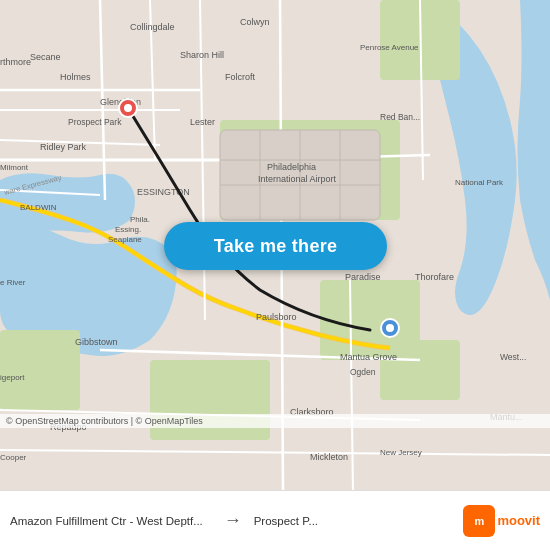  What do you see at coordinates (202, 122) in the screenshot?
I see `svg-text: Lester` at bounding box center [202, 122].